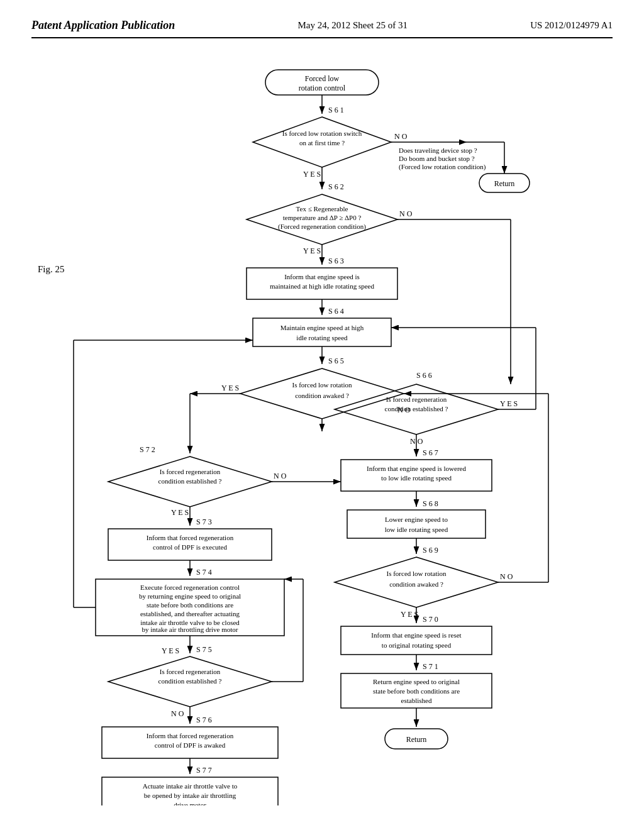 This screenshot has width=644, height=830. I want to click on svg-text:Inform that engine speed is re: Inform that engine speed is reset, so click(416, 635).